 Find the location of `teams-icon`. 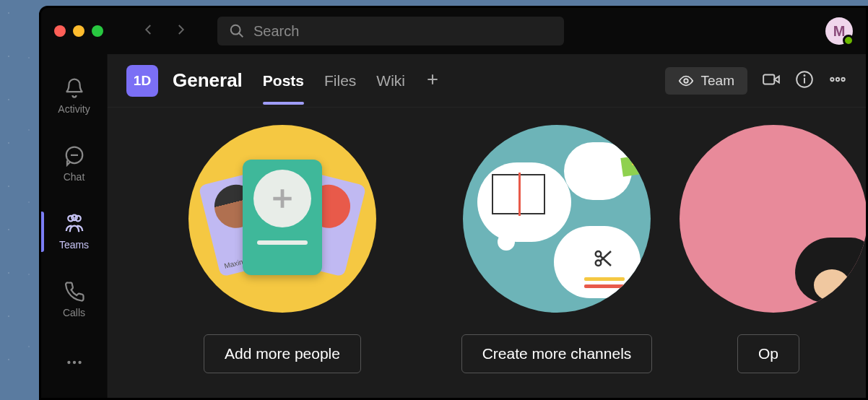

teams-icon is located at coordinates (74, 224).